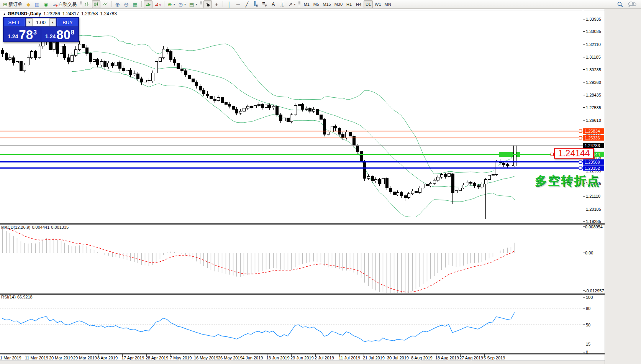 The image size is (641, 364). What do you see at coordinates (398, 358) in the screenshot?
I see `date-label: 30 Jul 2019` at bounding box center [398, 358].